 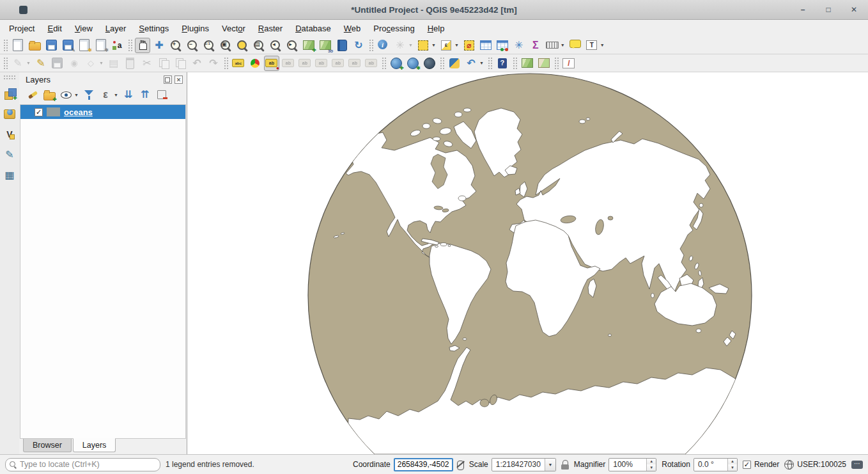 I want to click on maximize-button: □, so click(x=828, y=10).